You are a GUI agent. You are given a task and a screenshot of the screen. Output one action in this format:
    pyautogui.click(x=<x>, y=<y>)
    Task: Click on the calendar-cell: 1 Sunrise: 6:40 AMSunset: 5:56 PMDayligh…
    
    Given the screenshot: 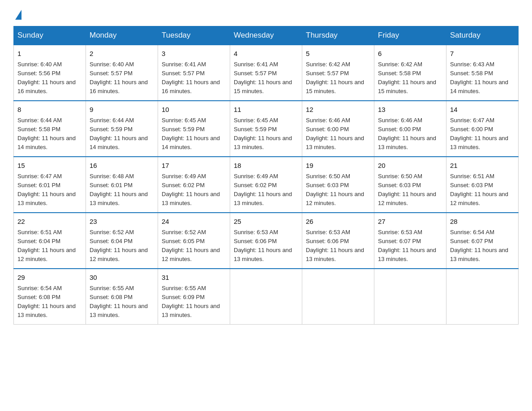 What is the action you would take?
    pyautogui.click(x=50, y=73)
    